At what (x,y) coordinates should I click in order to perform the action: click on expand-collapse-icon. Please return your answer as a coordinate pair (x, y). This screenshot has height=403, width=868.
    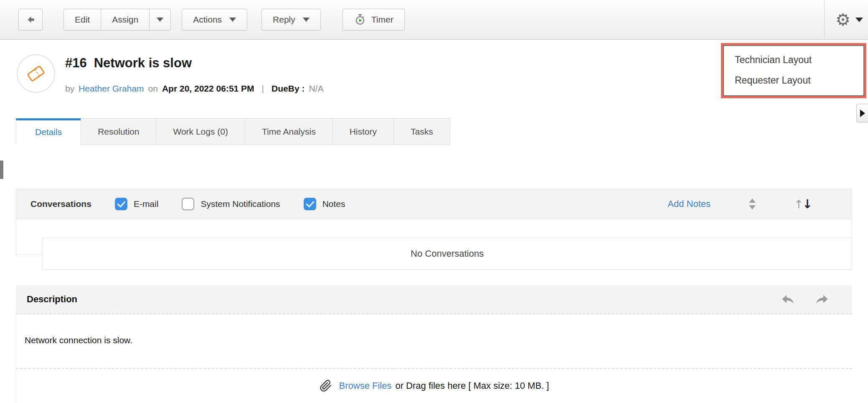
    Looking at the image, I should click on (752, 204).